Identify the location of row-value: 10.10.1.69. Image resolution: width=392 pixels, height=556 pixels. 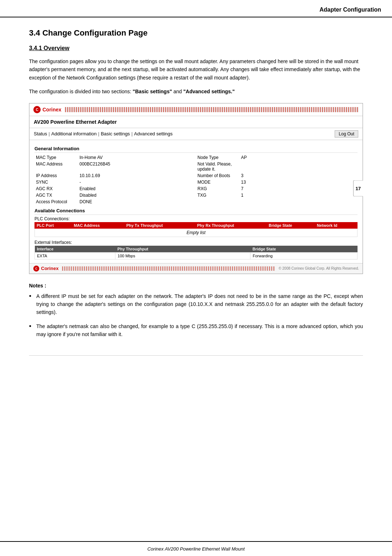
(137, 176).